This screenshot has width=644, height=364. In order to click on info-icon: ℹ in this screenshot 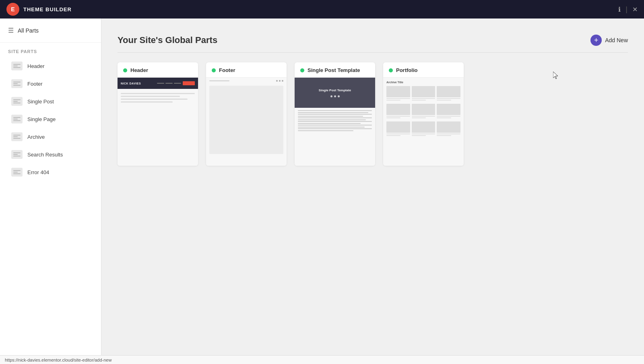, I will do `click(619, 10)`.